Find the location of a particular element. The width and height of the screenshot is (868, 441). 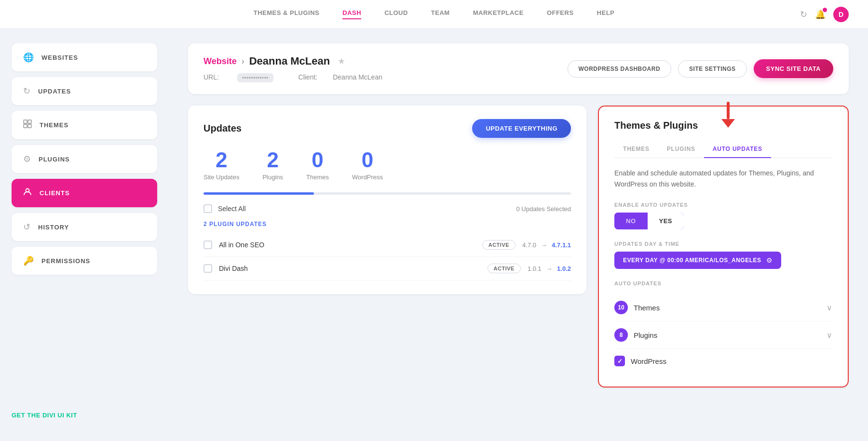

panel-tabs: THEMES PLUGINS AUTO UPDATES is located at coordinates (723, 149).